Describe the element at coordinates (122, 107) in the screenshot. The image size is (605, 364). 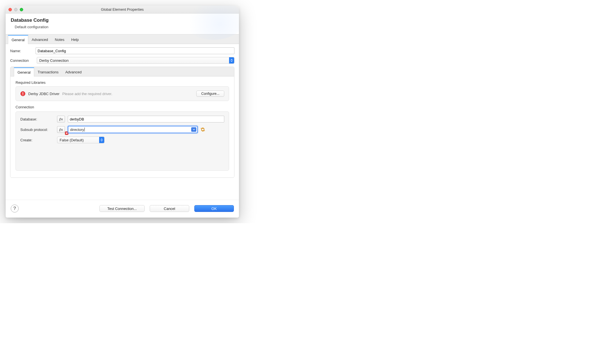
I see `connection-section-label: Connection` at that location.